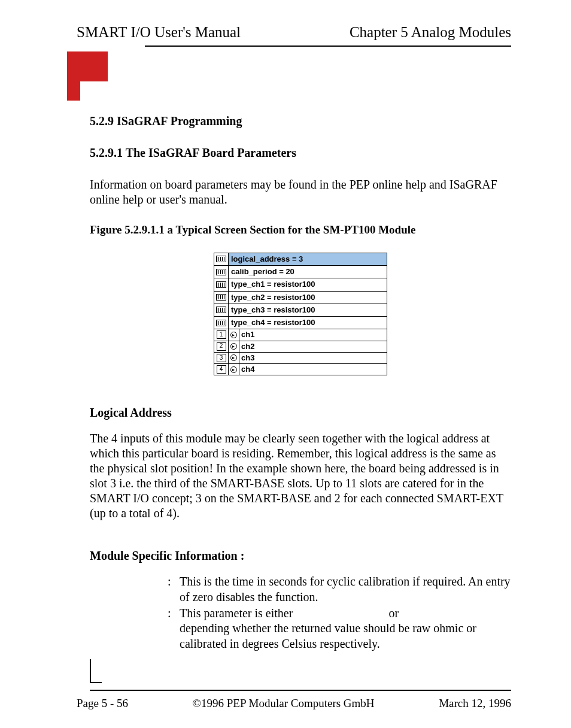  What do you see at coordinates (328, 636) in the screenshot?
I see `def-desc-type-post: depending whether the returned value sho…` at bounding box center [328, 636].